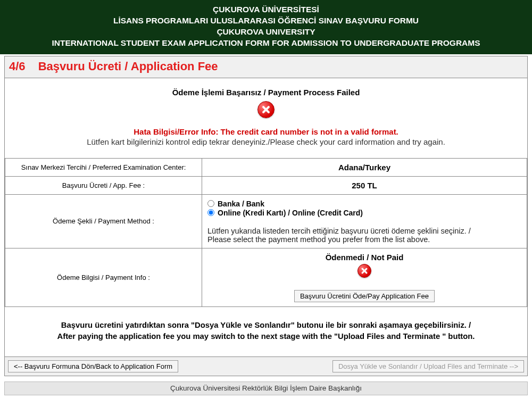  I want to click on header-line-3: ÇUKUROVA UNIVERSITY, so click(266, 32).